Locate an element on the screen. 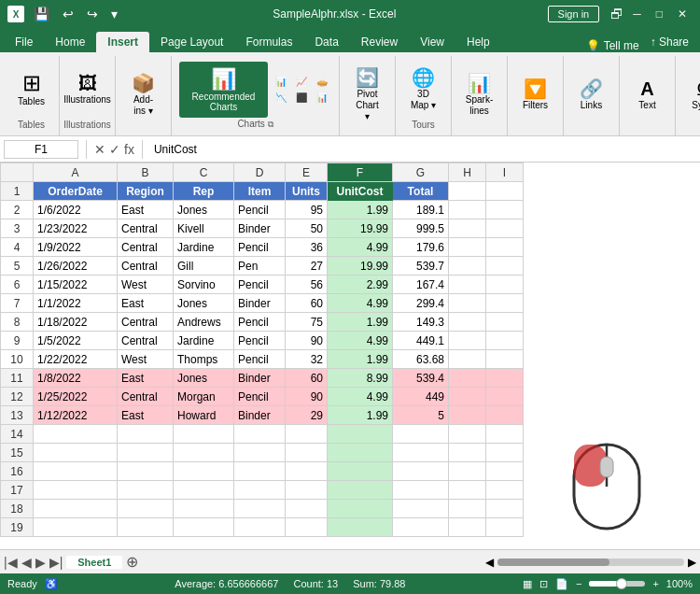 The image size is (700, 594). filters-btn: 🔽 Filters is located at coordinates (536, 95).